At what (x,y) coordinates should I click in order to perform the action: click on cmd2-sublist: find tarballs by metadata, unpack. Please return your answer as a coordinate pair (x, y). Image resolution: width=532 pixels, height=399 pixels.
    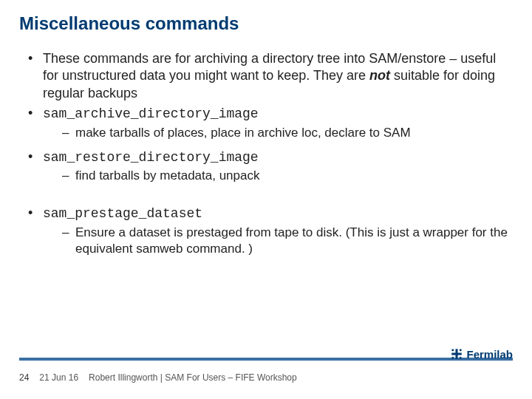
    Looking at the image, I should click on (278, 176).